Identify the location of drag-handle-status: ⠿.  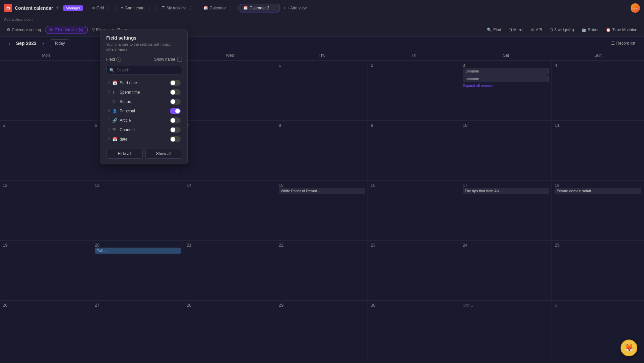
(109, 101).